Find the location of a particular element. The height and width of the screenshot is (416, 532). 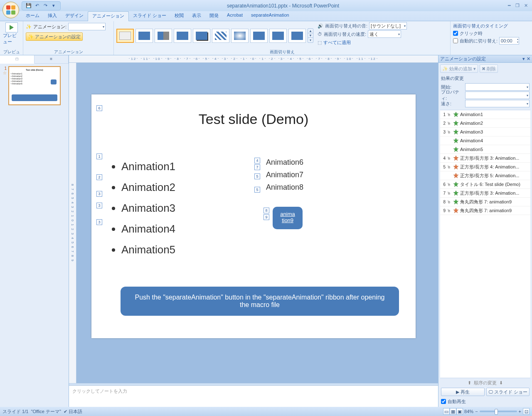

banner-shape: Push the "separateAnimation" button in t… is located at coordinates (260, 301).